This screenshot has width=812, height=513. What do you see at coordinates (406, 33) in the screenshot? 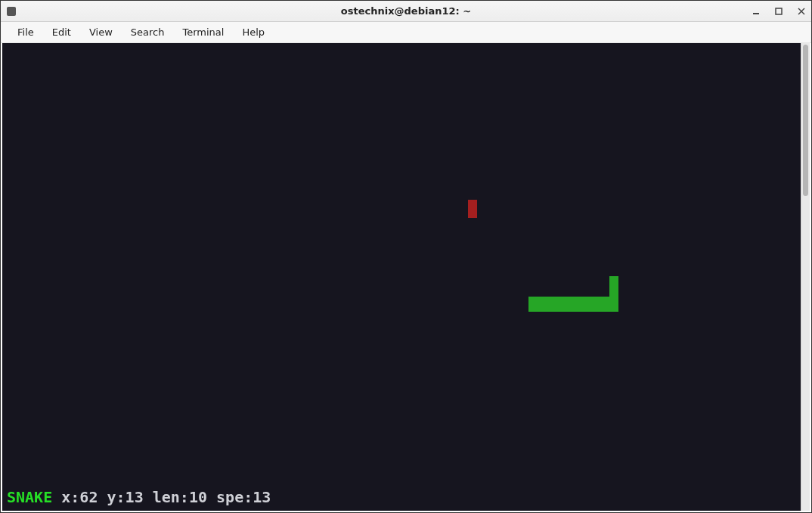
I see `menubar: File Edit View Search Terminal Help` at bounding box center [406, 33].